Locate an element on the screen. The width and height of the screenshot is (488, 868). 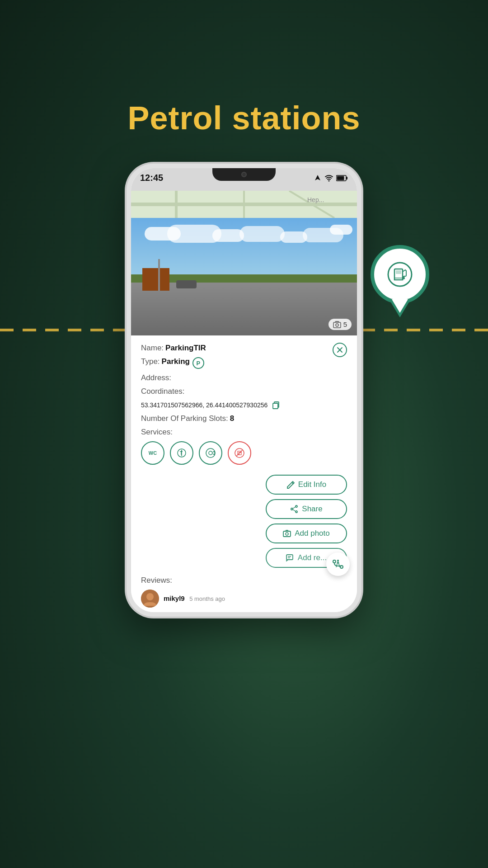
parking-slots-value: 8 is located at coordinates (232, 419).